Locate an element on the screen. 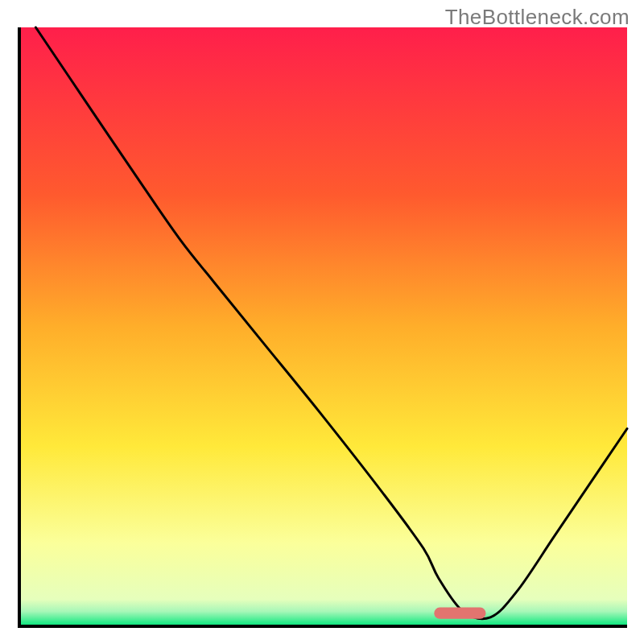 The width and height of the screenshot is (644, 644). optimal-marker is located at coordinates (460, 613).